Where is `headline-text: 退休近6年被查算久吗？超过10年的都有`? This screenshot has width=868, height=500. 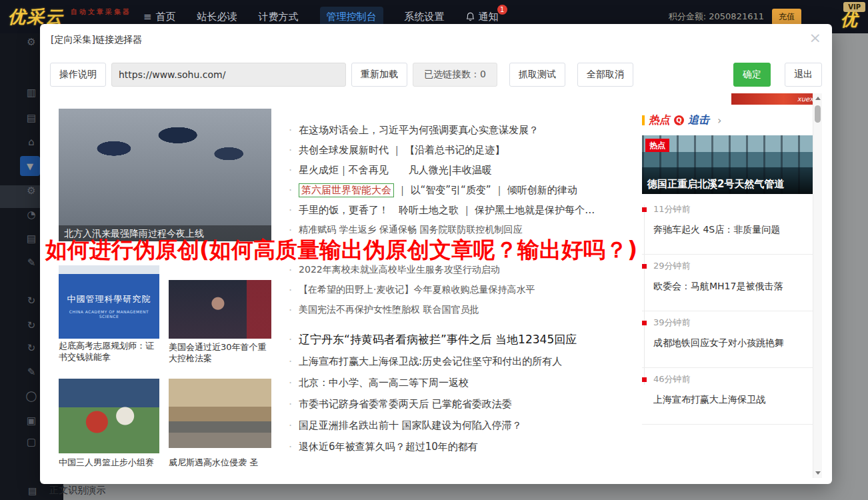
headline-text: 退休近6年被查算久吗？超过10年的都有 is located at coordinates (388, 447).